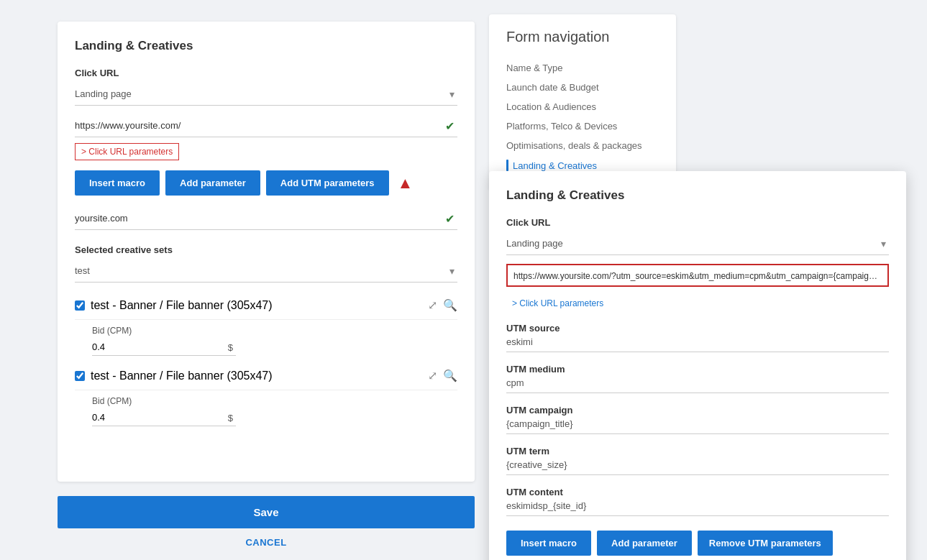 The image size is (927, 560). I want to click on bid-input-wrapper-2: $, so click(164, 418).